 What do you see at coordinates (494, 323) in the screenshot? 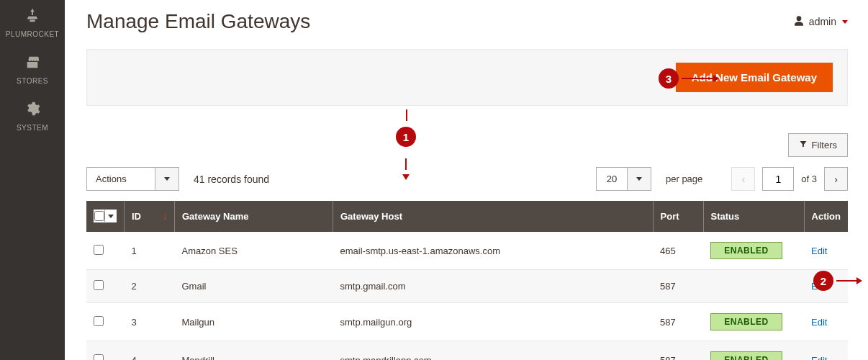
I see `cell-gateway-host: smtp.mailgun.org` at bounding box center [494, 323].